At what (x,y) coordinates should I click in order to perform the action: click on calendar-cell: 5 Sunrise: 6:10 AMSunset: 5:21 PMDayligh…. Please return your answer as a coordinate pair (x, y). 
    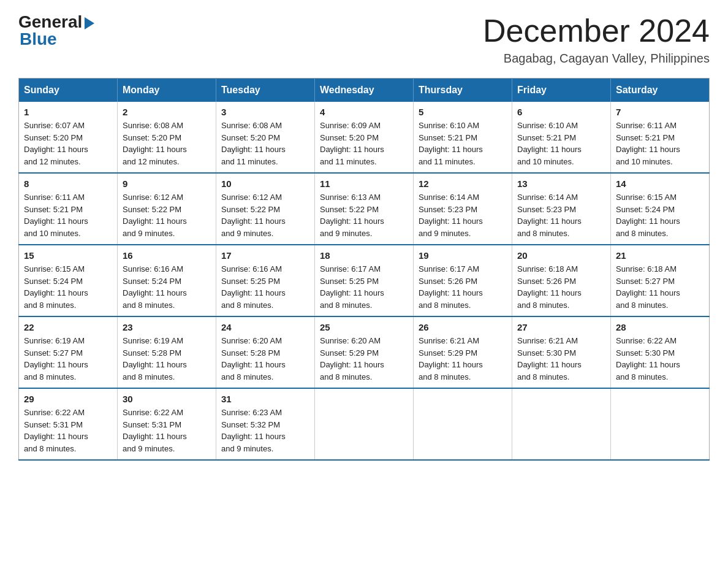
    Looking at the image, I should click on (463, 137).